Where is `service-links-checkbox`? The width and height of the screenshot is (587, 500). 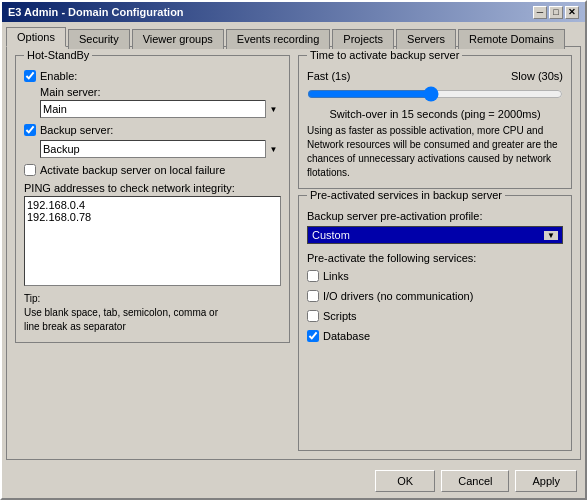 service-links-checkbox is located at coordinates (313, 276).